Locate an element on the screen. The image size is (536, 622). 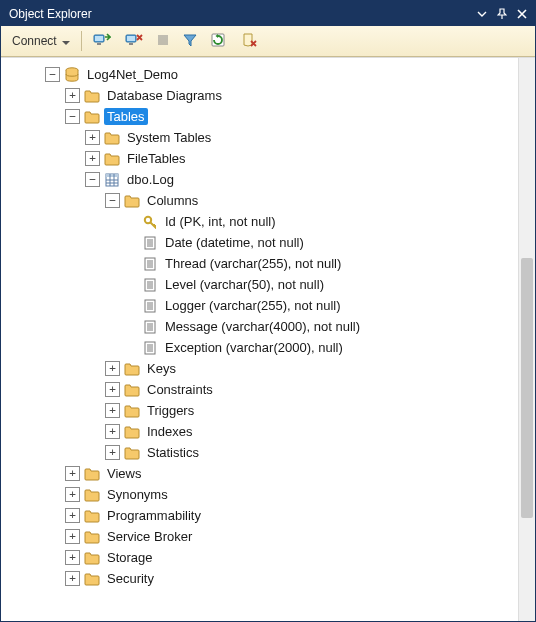
tree-row: Level (varchar(50), not null) is located at coordinates (262, 284).